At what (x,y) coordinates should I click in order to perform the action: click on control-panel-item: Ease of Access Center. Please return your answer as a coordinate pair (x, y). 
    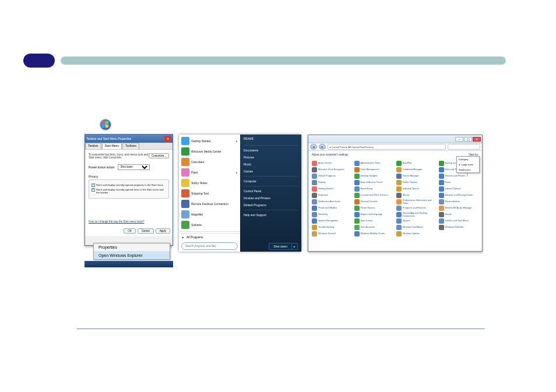
    Looking at the image, I should click on (374, 183).